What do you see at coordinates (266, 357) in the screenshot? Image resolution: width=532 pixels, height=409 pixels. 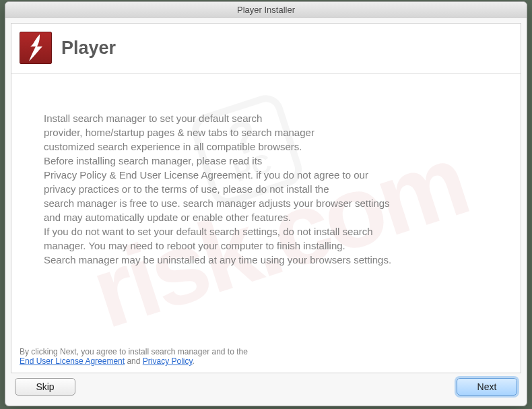 I see `footer-disclaimer: By clicking Next, you agree to install s…` at bounding box center [266, 357].